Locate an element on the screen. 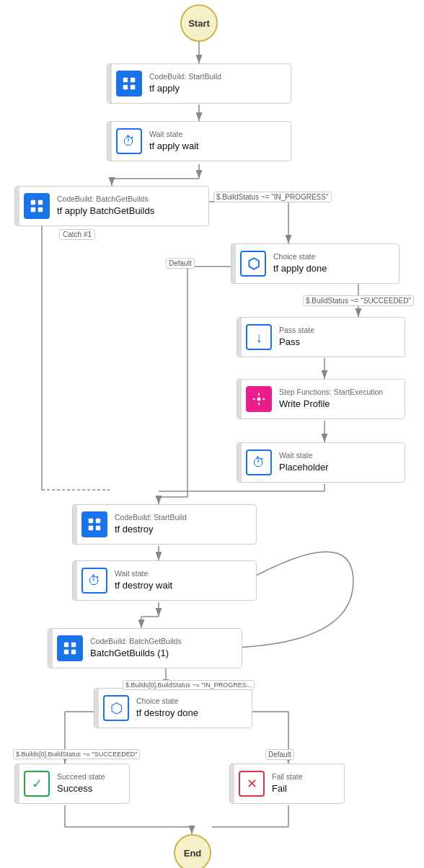  batch-destroy-node: CodeBuild: BatchGetBuilds BatchGetBuilds… is located at coordinates (145, 648).